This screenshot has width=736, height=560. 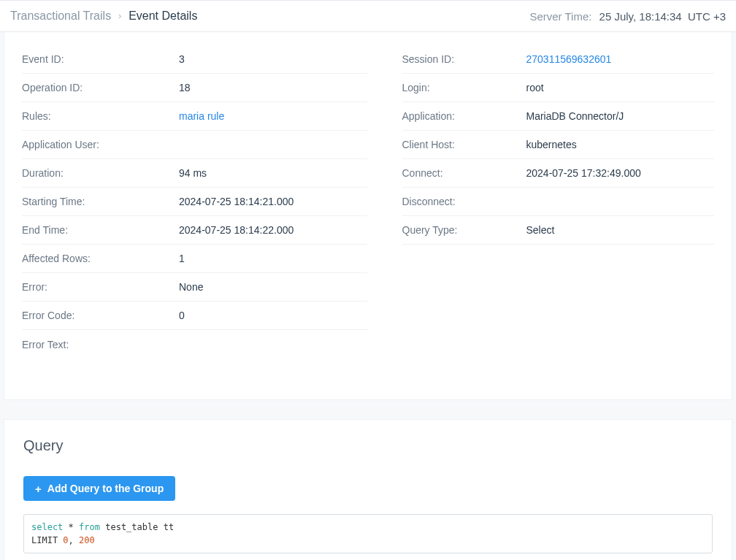 I want to click on field-label: Connect:, so click(x=464, y=173).